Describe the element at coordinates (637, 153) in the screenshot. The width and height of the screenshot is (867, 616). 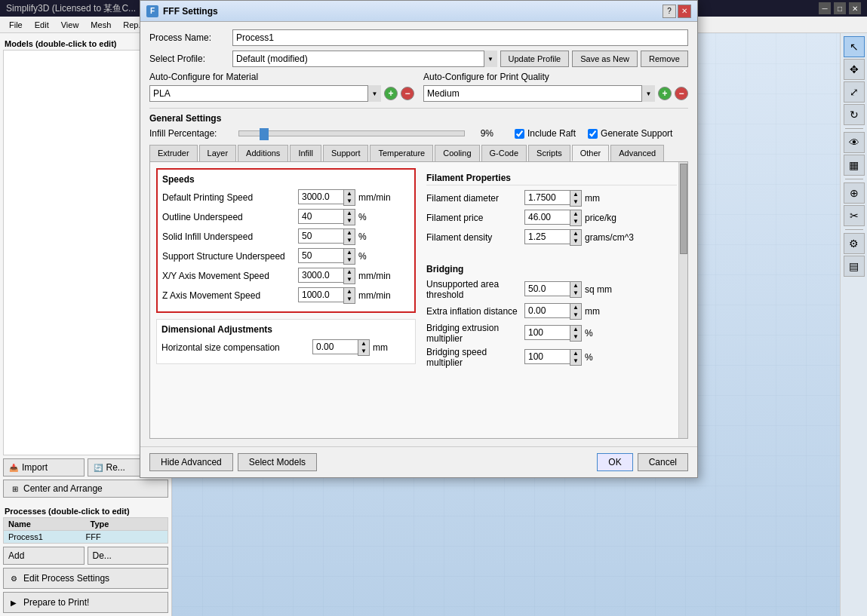
I see `tab-advanced: Advanced` at that location.